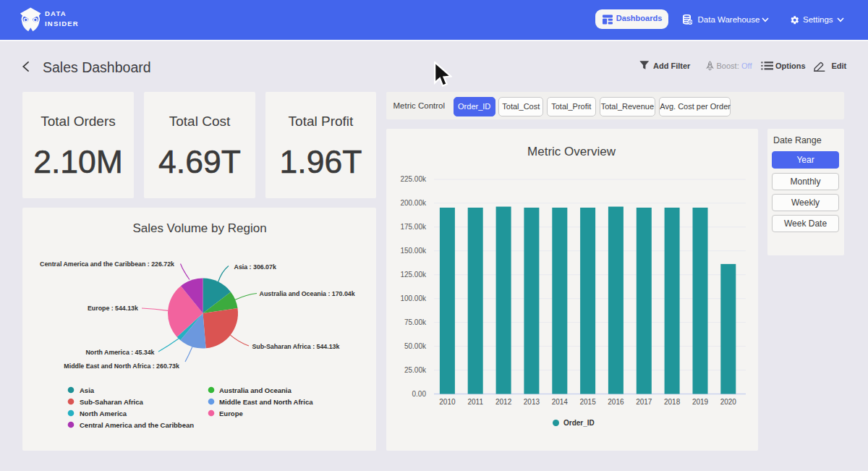 This screenshot has height=471, width=868. What do you see at coordinates (137, 425) in the screenshot?
I see `svg-text:Central America and the Caribb: Central America and the Caribbean` at bounding box center [137, 425].